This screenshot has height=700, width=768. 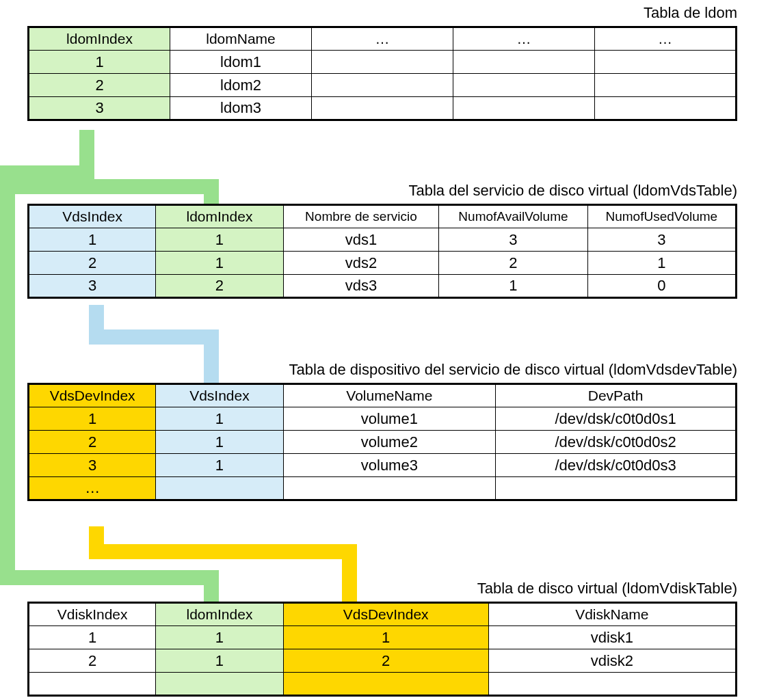 What do you see at coordinates (92, 489) in the screenshot?
I see `cell: …` at bounding box center [92, 489].